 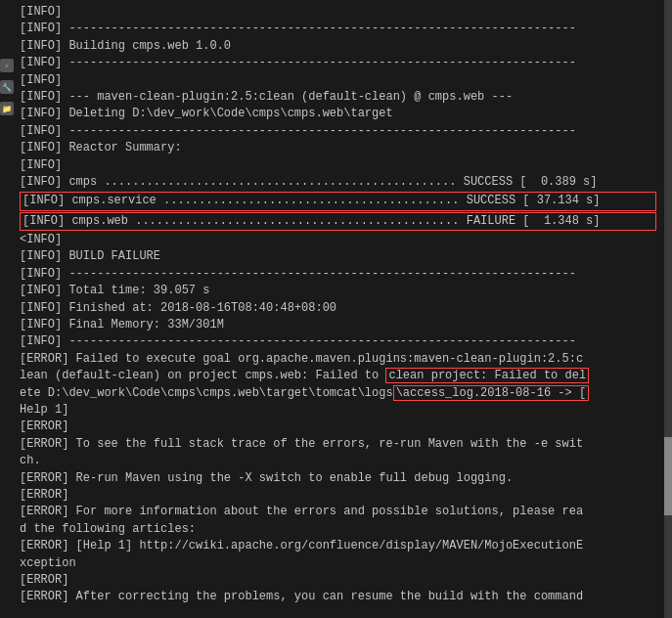 I want to click on error-line-14: [ERROR], so click(x=338, y=581).